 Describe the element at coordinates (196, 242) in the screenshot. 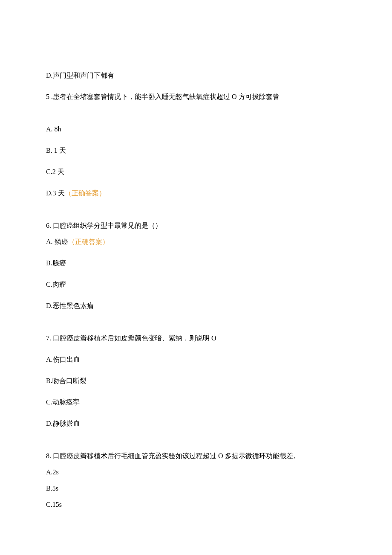

I see `q6-option-a: A. 鳞癌（正确答案）` at that location.